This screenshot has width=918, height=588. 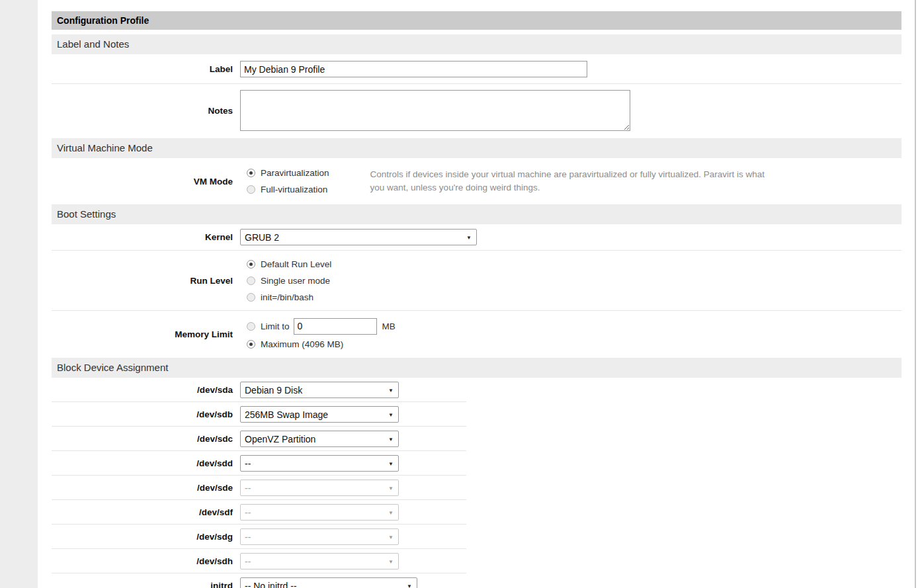 What do you see at coordinates (146, 390) in the screenshot?
I see `device-label: /dev/sda` at bounding box center [146, 390].